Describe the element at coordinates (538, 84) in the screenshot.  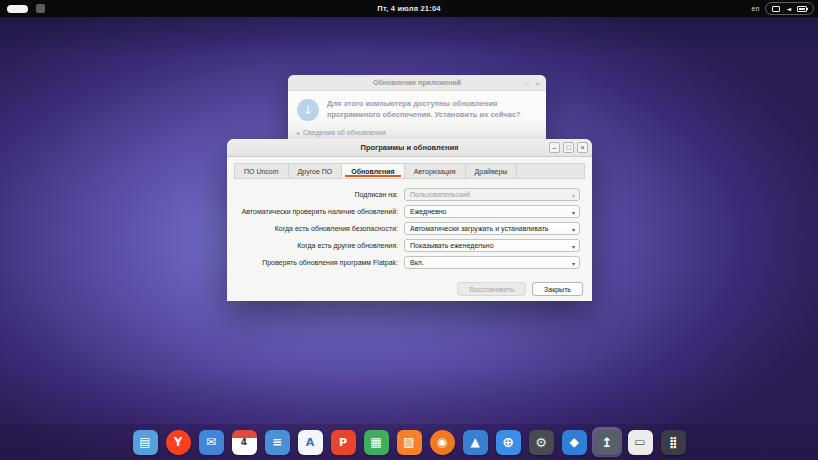
I see `close-icon: ×` at that location.